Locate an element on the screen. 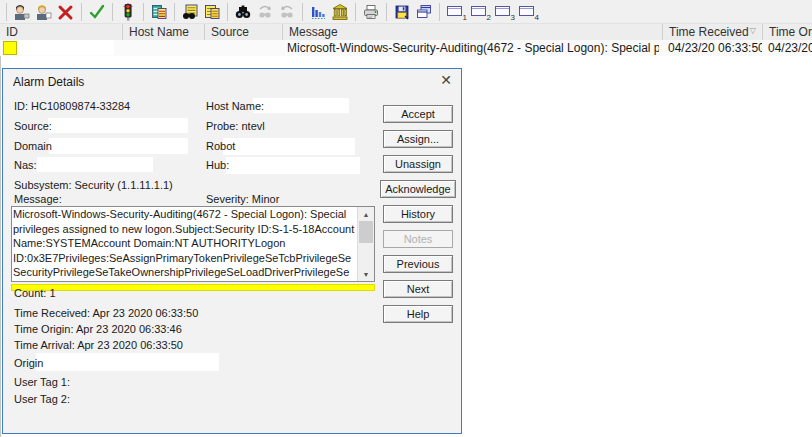  find-previous-icon is located at coordinates (287, 12).